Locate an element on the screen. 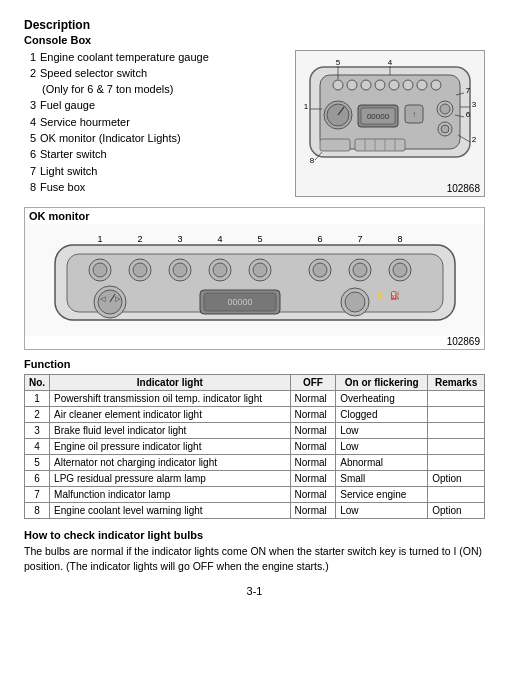 The width and height of the screenshot is (509, 673). table-header-row: No. Indicator light OFF On or flickering… is located at coordinates (255, 382).